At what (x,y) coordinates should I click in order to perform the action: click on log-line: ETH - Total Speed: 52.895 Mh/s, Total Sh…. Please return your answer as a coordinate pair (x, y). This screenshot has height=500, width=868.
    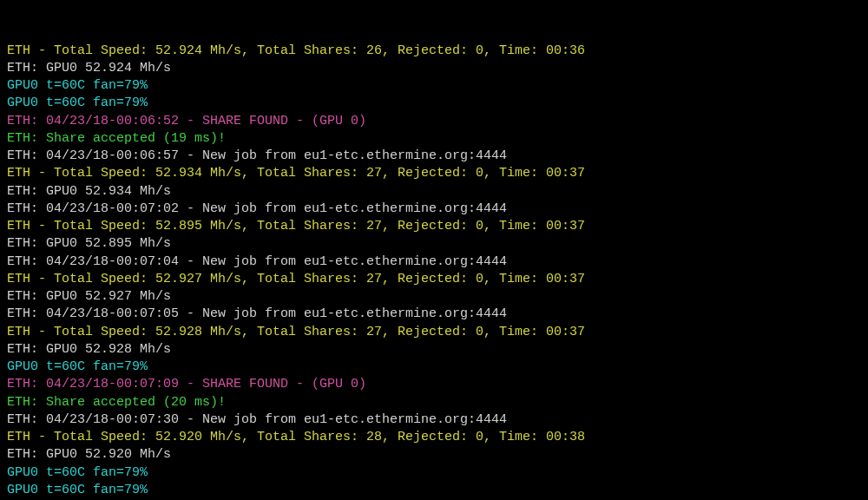
    Looking at the image, I should click on (434, 227).